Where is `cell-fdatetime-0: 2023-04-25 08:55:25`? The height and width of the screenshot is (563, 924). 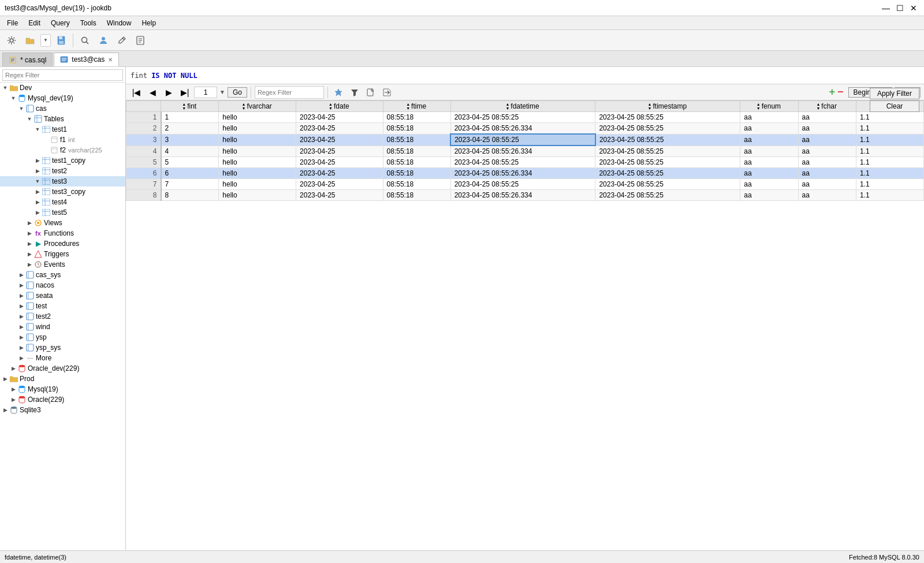
cell-fdatetime-0: 2023-04-25 08:55:25 is located at coordinates (523, 118).